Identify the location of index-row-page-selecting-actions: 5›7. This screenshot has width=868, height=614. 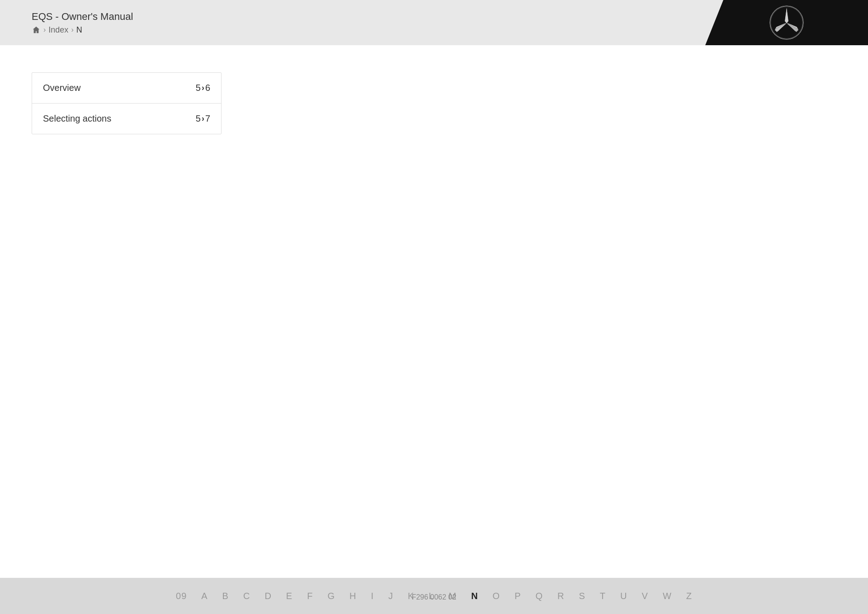
(203, 118).